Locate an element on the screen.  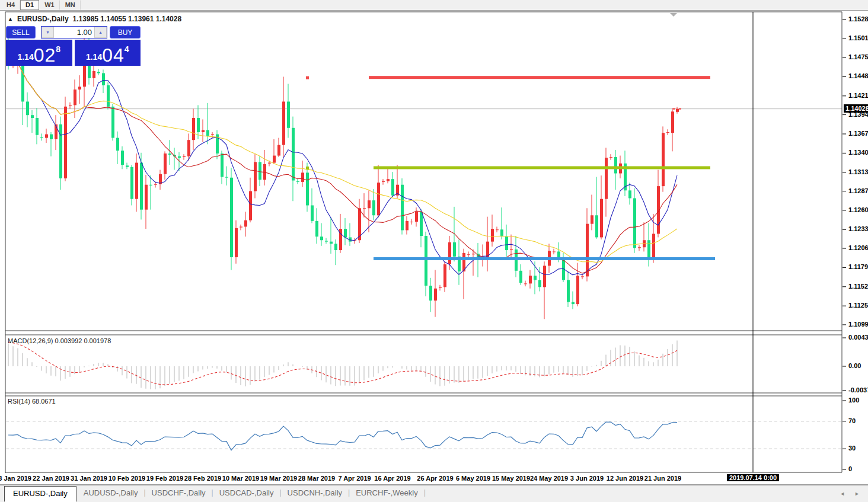
rsi-tick-label: 0 is located at coordinates (850, 469).